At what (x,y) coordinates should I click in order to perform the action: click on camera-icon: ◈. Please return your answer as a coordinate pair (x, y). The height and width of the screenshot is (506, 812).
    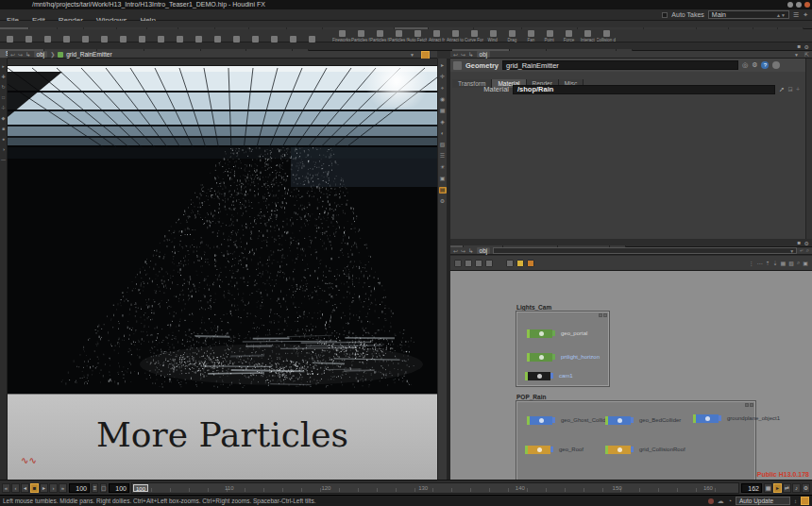
    Looking at the image, I should click on (443, 123).